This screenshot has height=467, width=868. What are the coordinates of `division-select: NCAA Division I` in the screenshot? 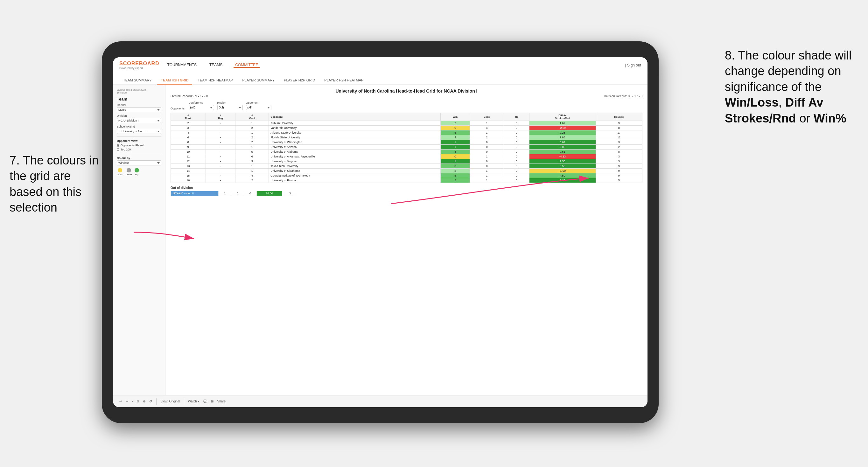 It's located at (139, 121).